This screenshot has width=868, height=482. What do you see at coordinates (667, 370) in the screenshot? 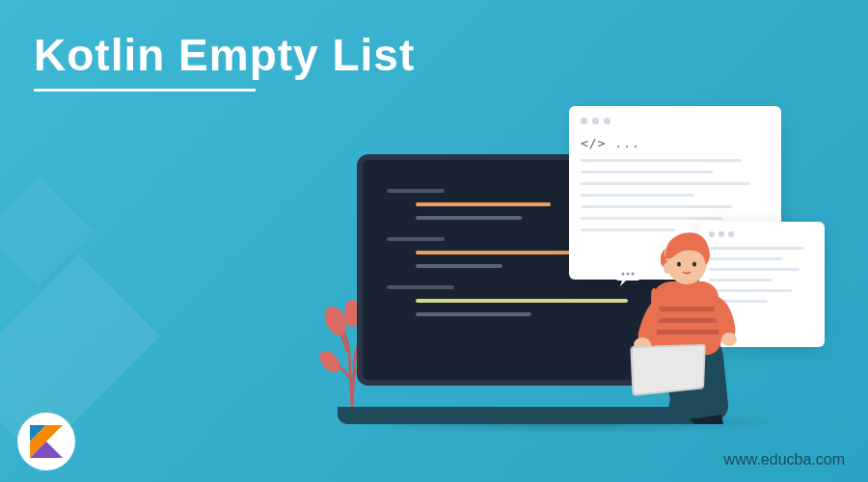
I see `small-laptop-screen` at bounding box center [667, 370].